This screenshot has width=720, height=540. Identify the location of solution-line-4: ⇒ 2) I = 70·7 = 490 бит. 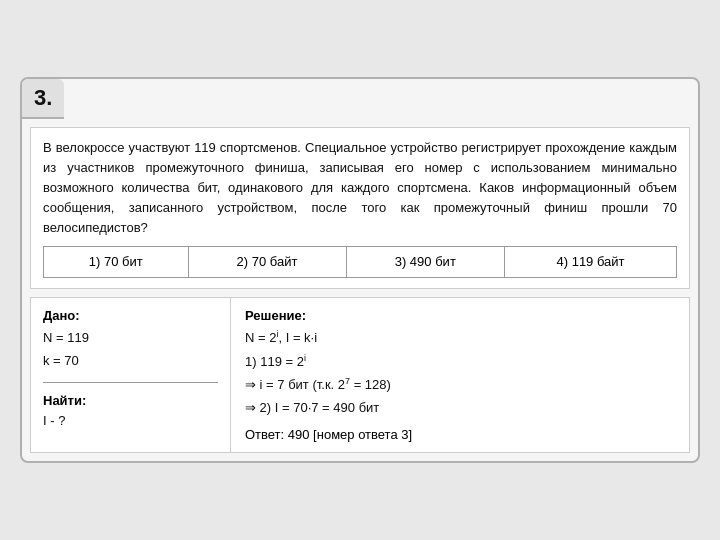
(460, 408).